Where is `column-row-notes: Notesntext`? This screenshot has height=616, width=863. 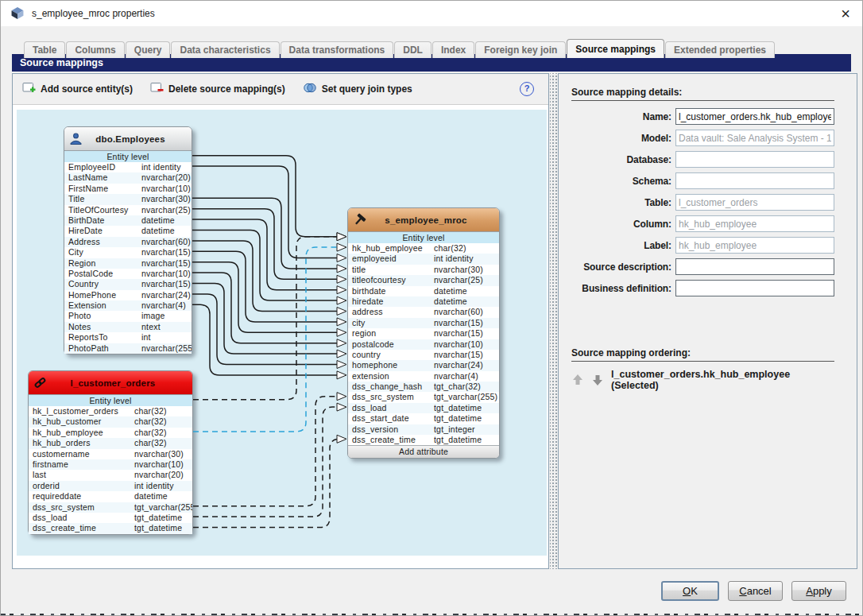
column-row-notes: Notesntext is located at coordinates (128, 327).